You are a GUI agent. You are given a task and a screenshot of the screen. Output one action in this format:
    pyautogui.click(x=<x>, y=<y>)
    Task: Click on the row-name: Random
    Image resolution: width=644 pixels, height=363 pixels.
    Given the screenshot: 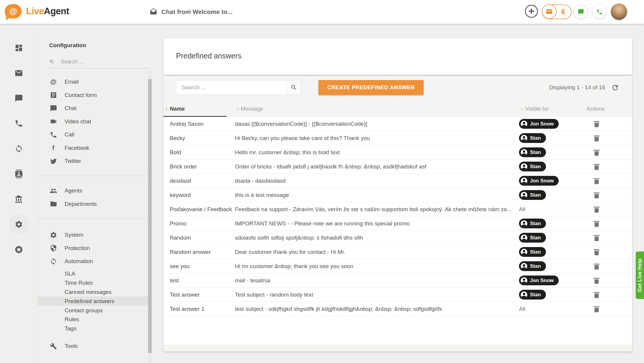 What is the action you would take?
    pyautogui.click(x=201, y=238)
    